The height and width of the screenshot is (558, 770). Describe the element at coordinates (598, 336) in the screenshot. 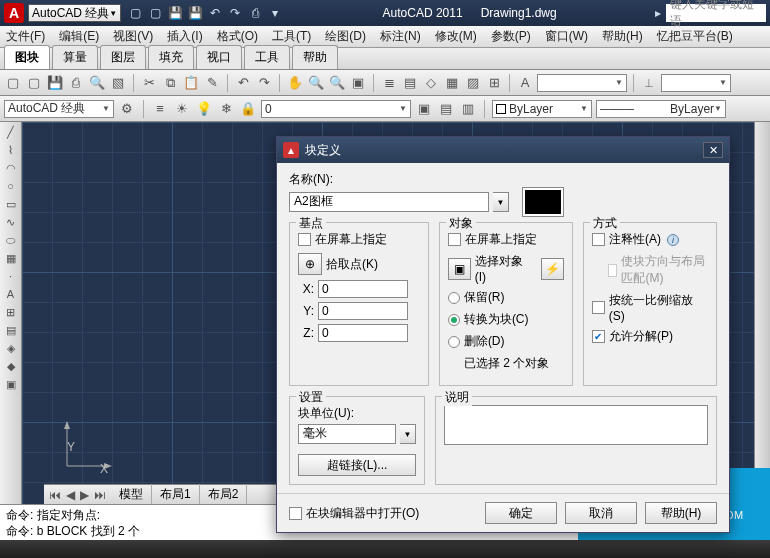

I see `explode-checkbox: ✔` at that location.